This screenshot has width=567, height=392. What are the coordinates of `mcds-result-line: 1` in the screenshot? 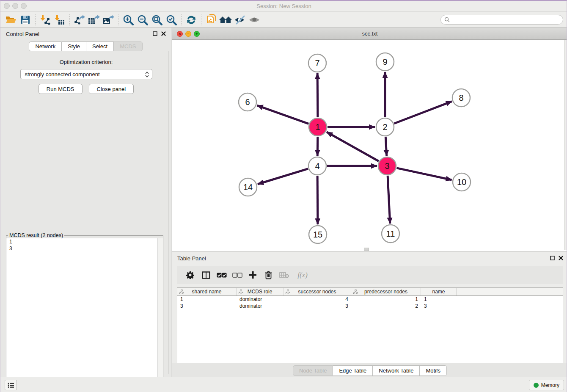 It's located at (85, 242).